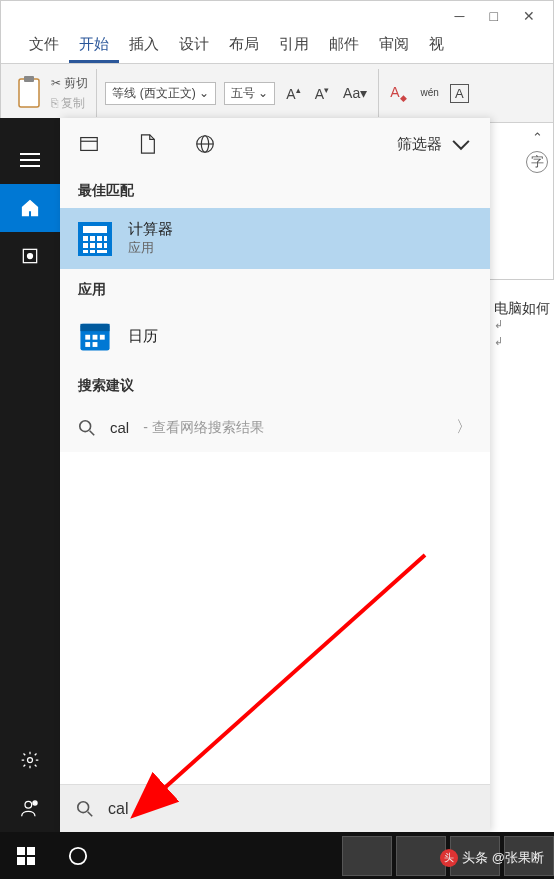 The image size is (554, 879). Describe the element at coordinates (449, 858) in the screenshot. I see `avatar-icon: 头` at that location.